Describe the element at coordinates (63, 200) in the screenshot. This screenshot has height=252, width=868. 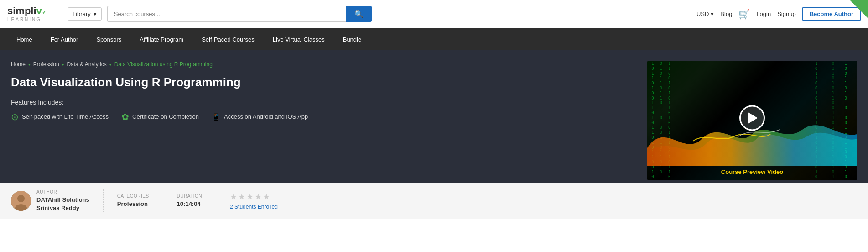
I see `author-name-line1: DATAhill Solutions` at that location.